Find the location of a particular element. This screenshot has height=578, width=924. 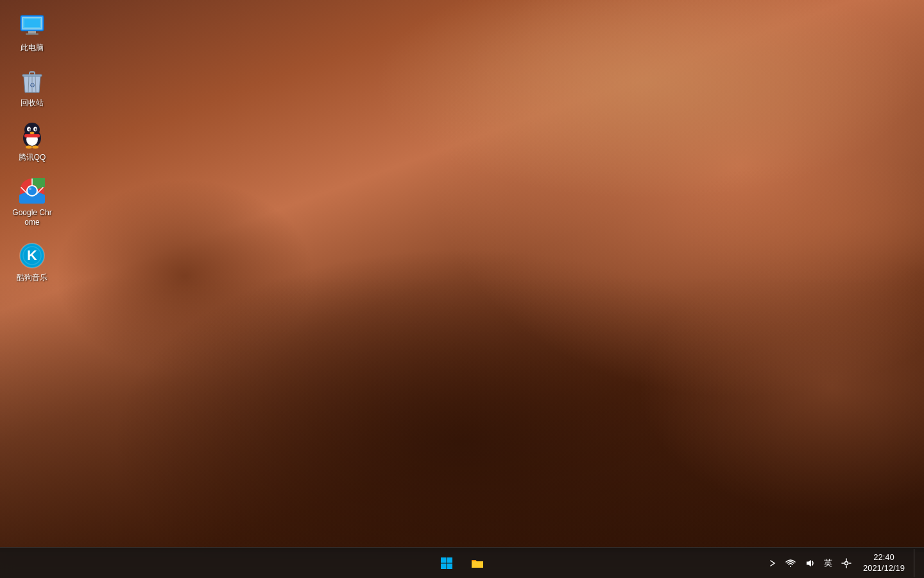

kuwo-icon: K 酷狗音乐 is located at coordinates (32, 262).